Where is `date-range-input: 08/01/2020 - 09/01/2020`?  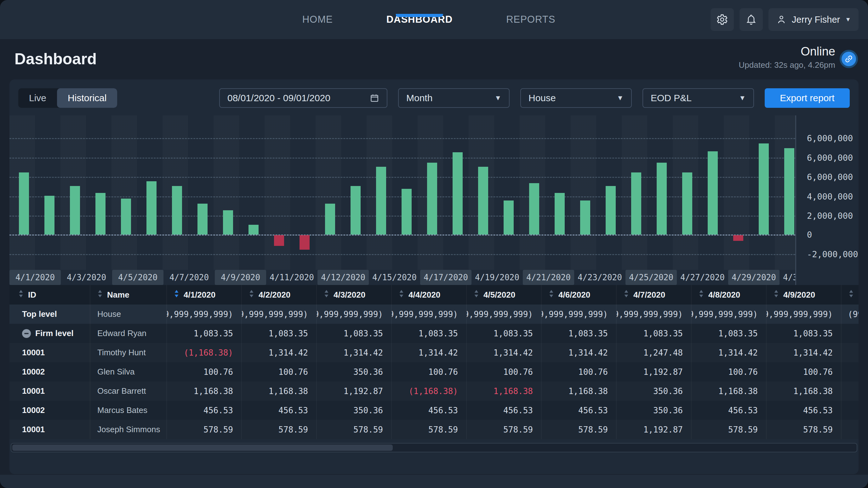
date-range-input: 08/01/2020 - 09/01/2020 is located at coordinates (303, 98).